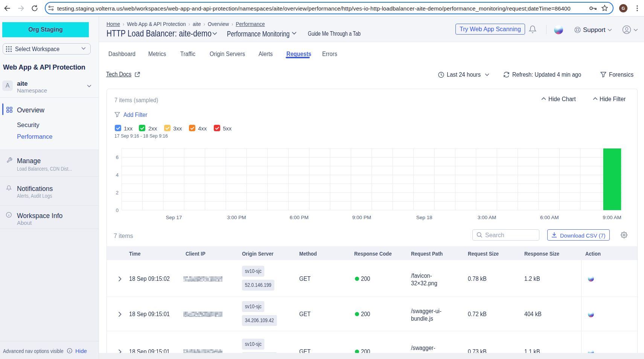 Image resolution: width=644 pixels, height=359 pixels. Describe the element at coordinates (236, 217) in the screenshot. I see `svg-text: 3:00 PM` at that location.